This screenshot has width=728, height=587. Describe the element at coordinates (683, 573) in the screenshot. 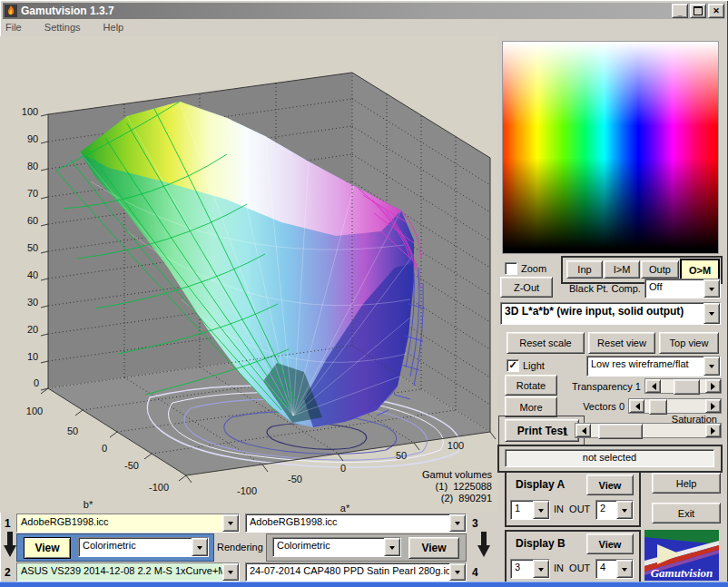

I see `logo-text: Gamutvision` at that location.